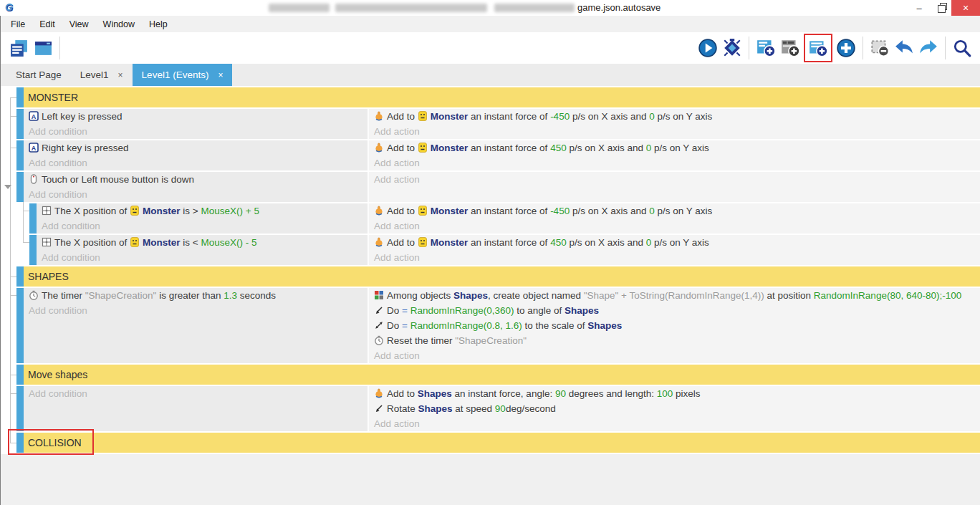 The height and width of the screenshot is (505, 980). Describe the element at coordinates (962, 48) in the screenshot. I see `search-button` at that location.